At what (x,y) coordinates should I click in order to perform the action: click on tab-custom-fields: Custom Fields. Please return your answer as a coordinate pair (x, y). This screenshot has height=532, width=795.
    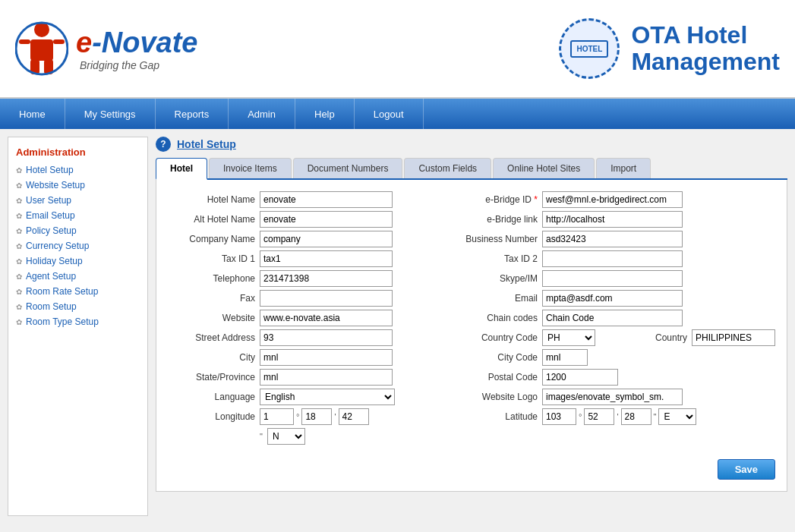
    Looking at the image, I should click on (448, 168).